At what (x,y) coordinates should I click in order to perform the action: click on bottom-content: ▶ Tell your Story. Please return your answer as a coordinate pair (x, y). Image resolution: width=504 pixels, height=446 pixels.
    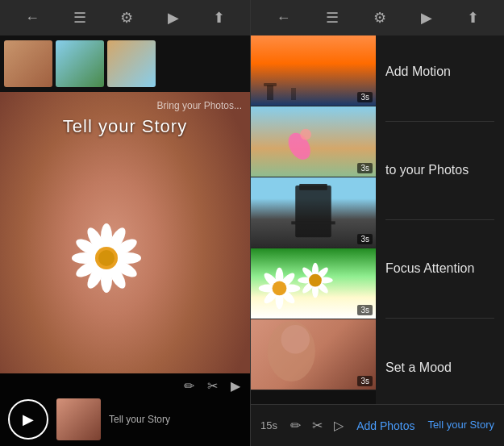
    Looking at the image, I should click on (125, 419).